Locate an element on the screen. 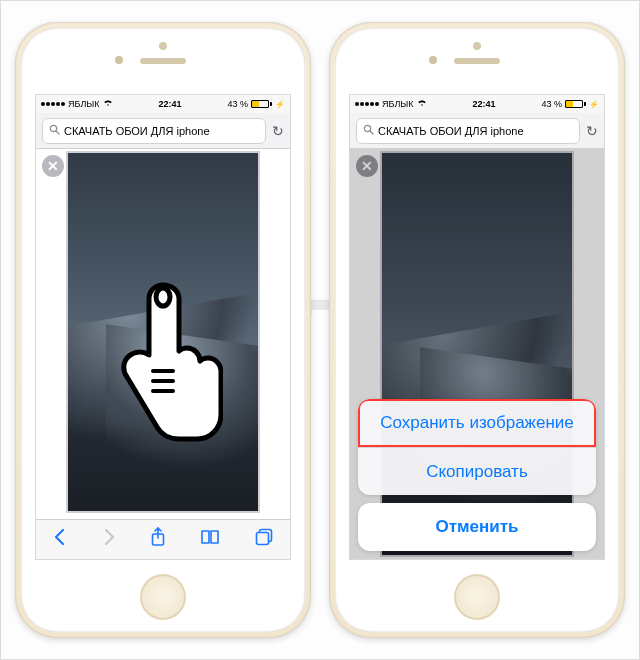  cancel-button: Отменить is located at coordinates (477, 527).